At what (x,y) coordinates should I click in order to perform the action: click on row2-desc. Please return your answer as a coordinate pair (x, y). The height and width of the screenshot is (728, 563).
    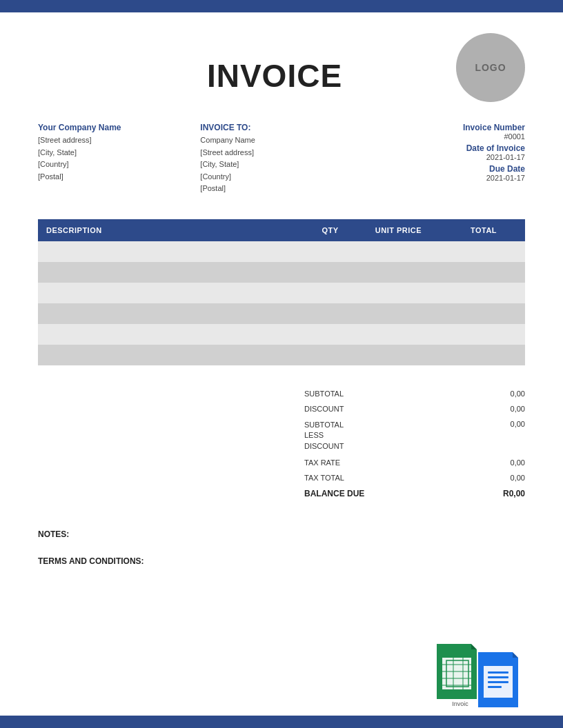
    Looking at the image, I should click on (172, 272).